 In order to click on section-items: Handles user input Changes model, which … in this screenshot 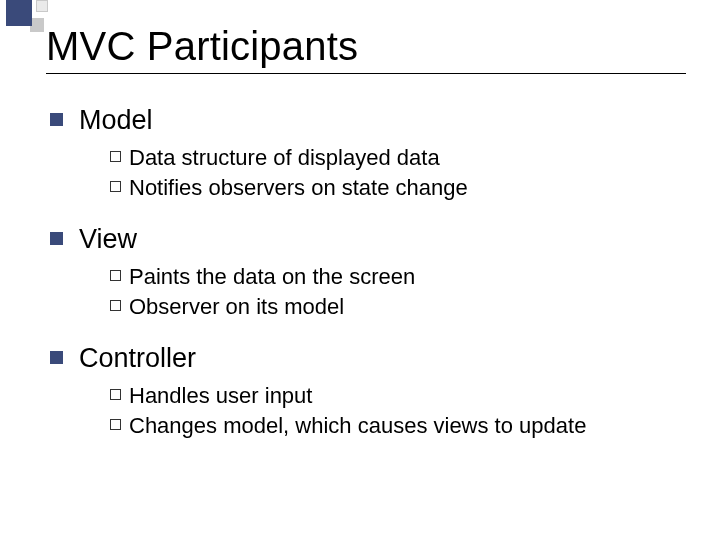, I will do `click(390, 412)`.